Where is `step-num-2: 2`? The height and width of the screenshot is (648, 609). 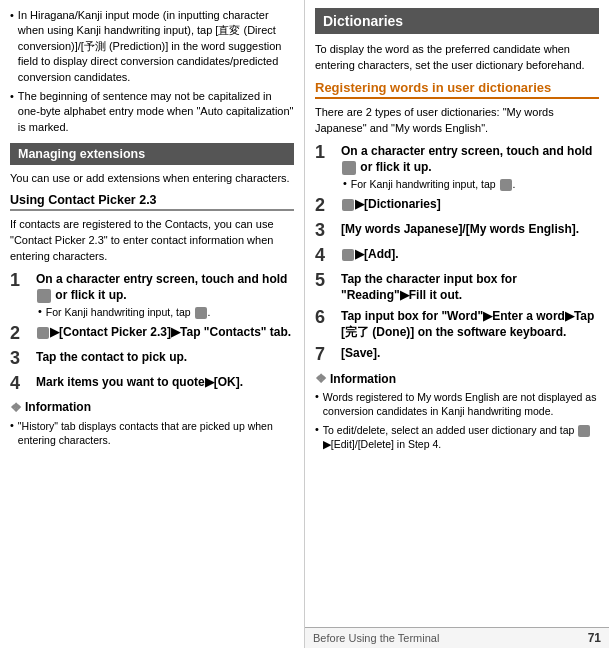
step-num-2: 2 is located at coordinates (21, 334).